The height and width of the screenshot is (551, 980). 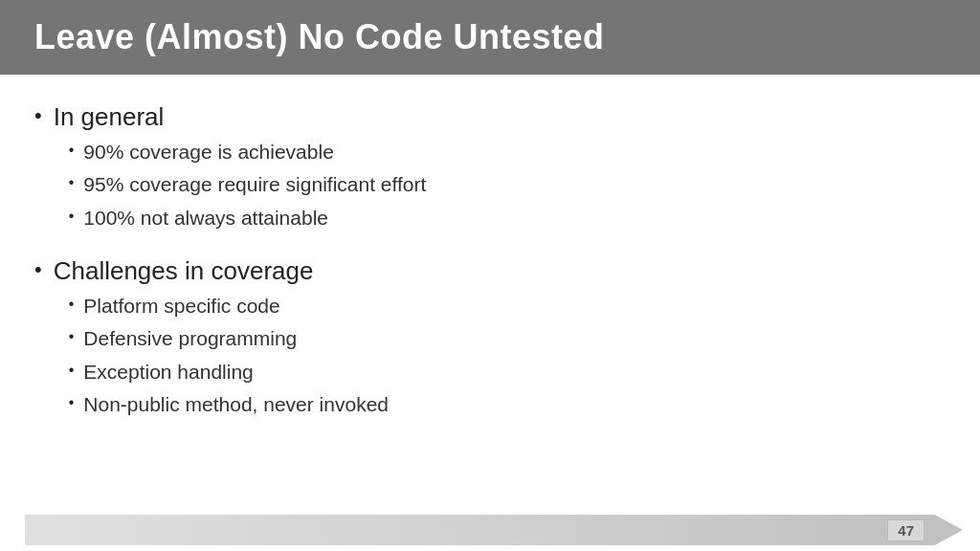 What do you see at coordinates (184, 271) in the screenshot?
I see `bullet-l1-label-2: Challenges in coverage` at bounding box center [184, 271].